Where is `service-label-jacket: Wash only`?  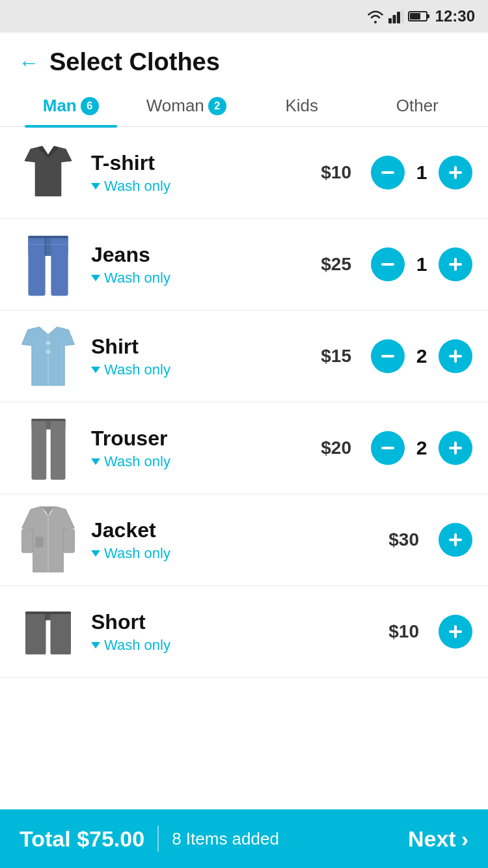
service-label-jacket: Wash only is located at coordinates (137, 553).